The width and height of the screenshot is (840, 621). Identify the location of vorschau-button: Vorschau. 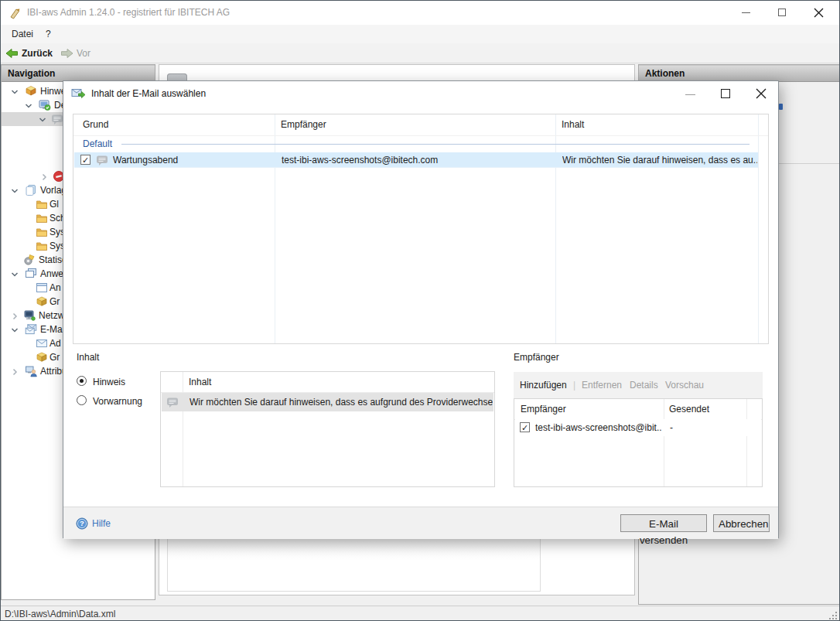
(685, 385).